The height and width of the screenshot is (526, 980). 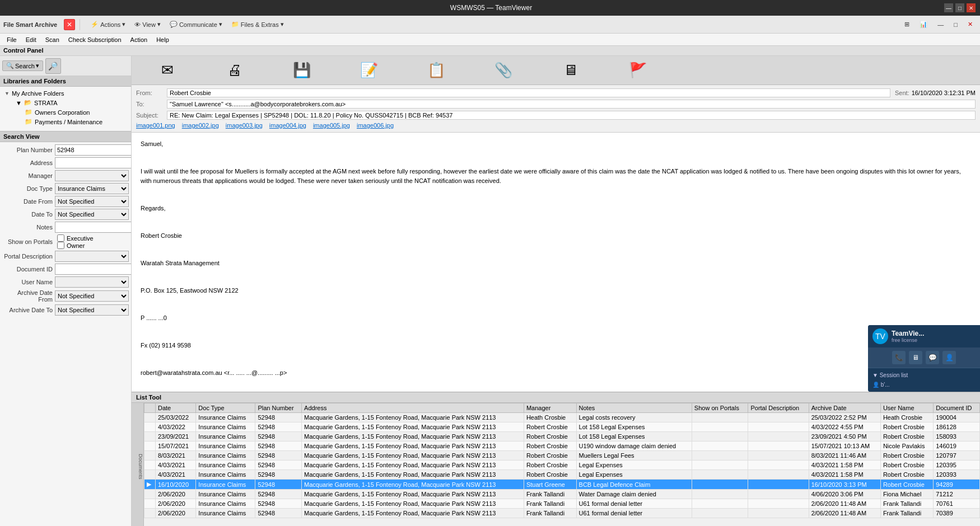 I want to click on doc-type-select: Insurance Claims, so click(x=92, y=189).